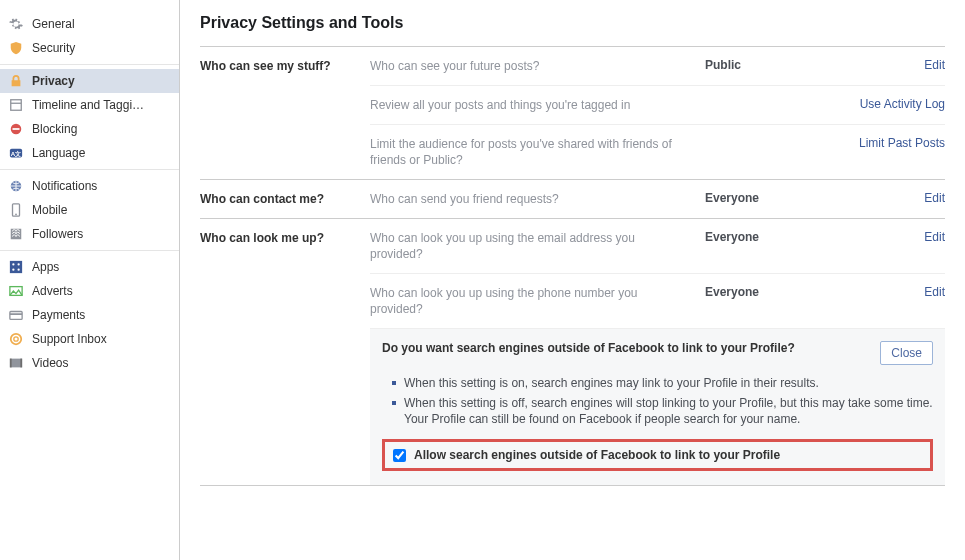 Image resolution: width=965 pixels, height=560 pixels. I want to click on timeline-icon, so click(16, 105).